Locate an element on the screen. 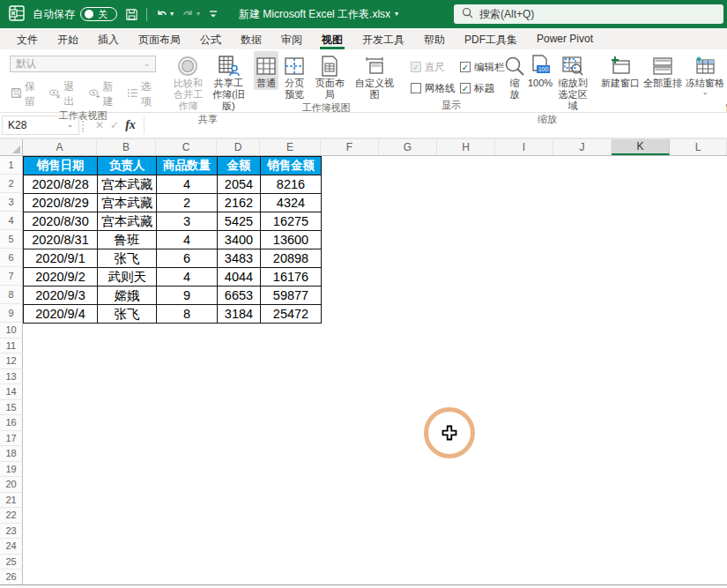  cell: 59877 is located at coordinates (291, 296).